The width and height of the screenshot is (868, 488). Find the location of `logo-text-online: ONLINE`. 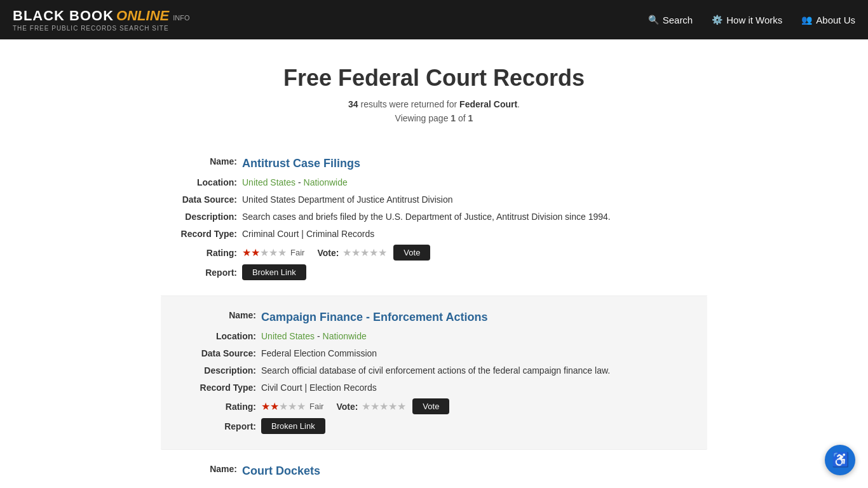

logo-text-online: ONLINE is located at coordinates (142, 16).